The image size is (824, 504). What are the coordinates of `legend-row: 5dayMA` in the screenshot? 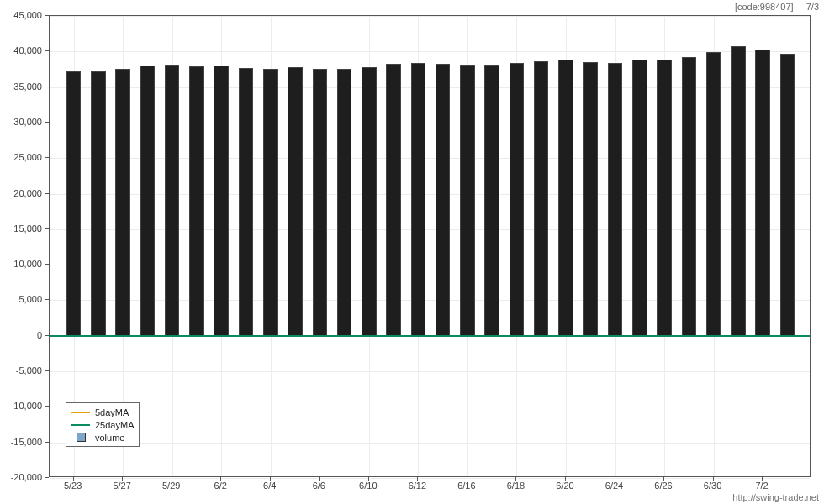 It's located at (103, 412).